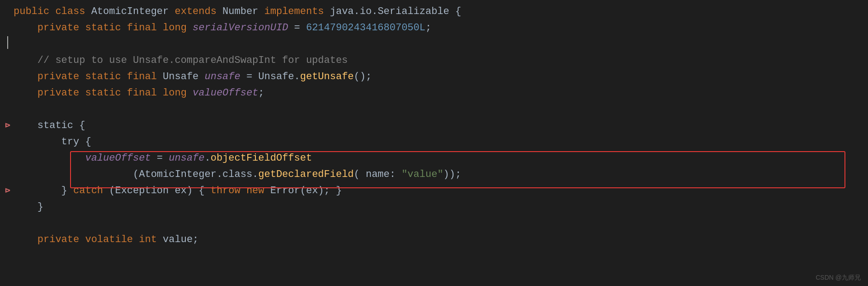 Image resolution: width=868 pixels, height=286 pixels. What do you see at coordinates (363, 77) in the screenshot?
I see `token: ();` at bounding box center [363, 77].